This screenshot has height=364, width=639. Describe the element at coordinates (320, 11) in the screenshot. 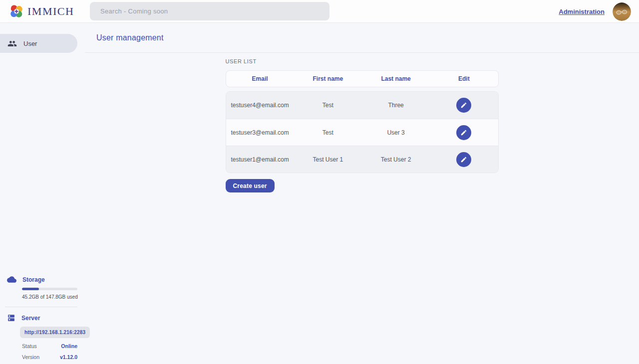

I see `topbar: IMMICH Administration` at that location.